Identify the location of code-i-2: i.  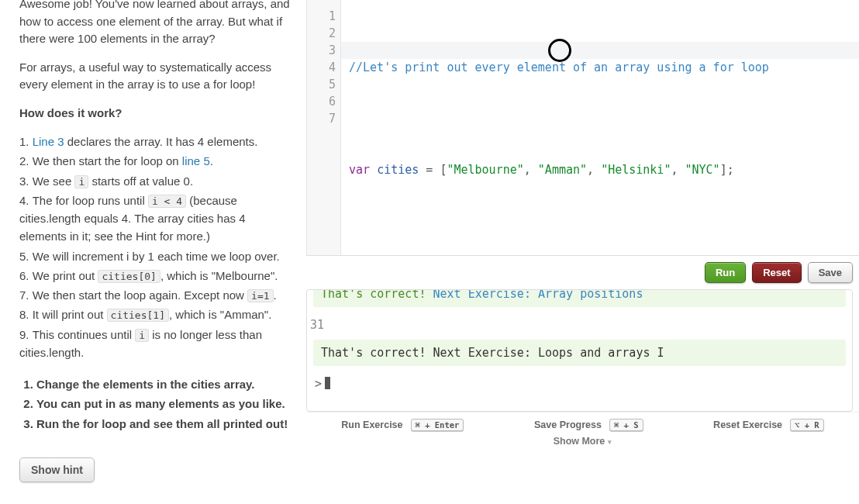
(142, 335).